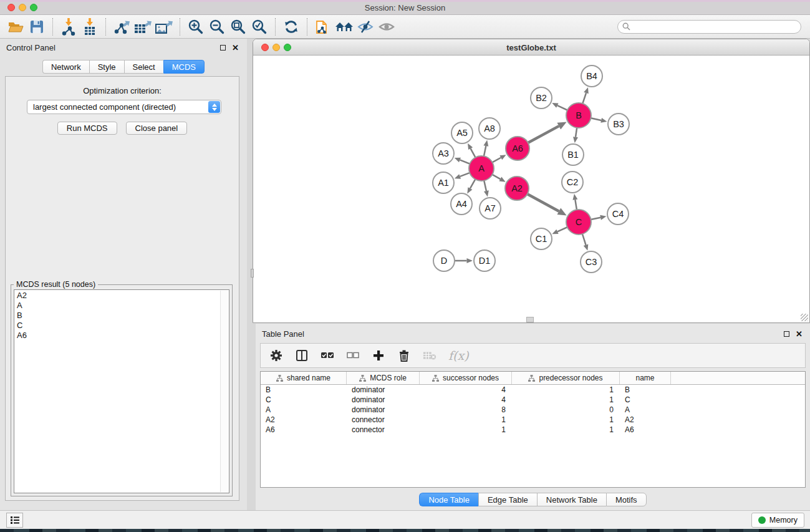 The height and width of the screenshot is (532, 810). What do you see at coordinates (16, 27) in the screenshot?
I see `open-file-icon` at bounding box center [16, 27].